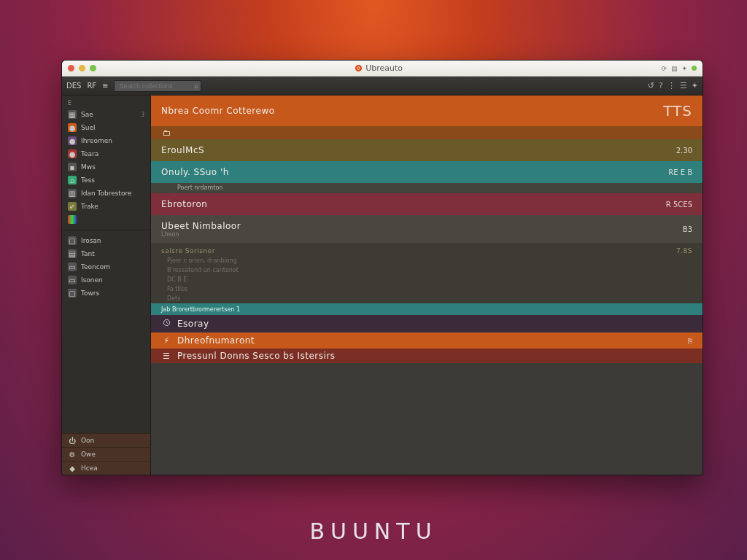 This screenshot has width=747, height=560. What do you see at coordinates (201, 226) in the screenshot?
I see `row-title: Ubeet Nimbaloor` at bounding box center [201, 226].